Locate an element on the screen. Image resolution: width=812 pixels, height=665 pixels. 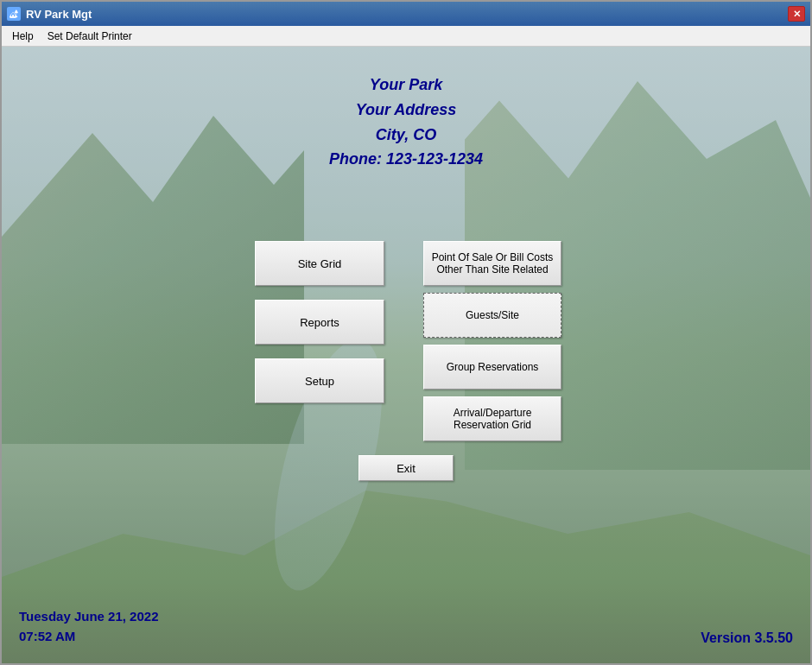
close-button: ✕ is located at coordinates (796, 14).